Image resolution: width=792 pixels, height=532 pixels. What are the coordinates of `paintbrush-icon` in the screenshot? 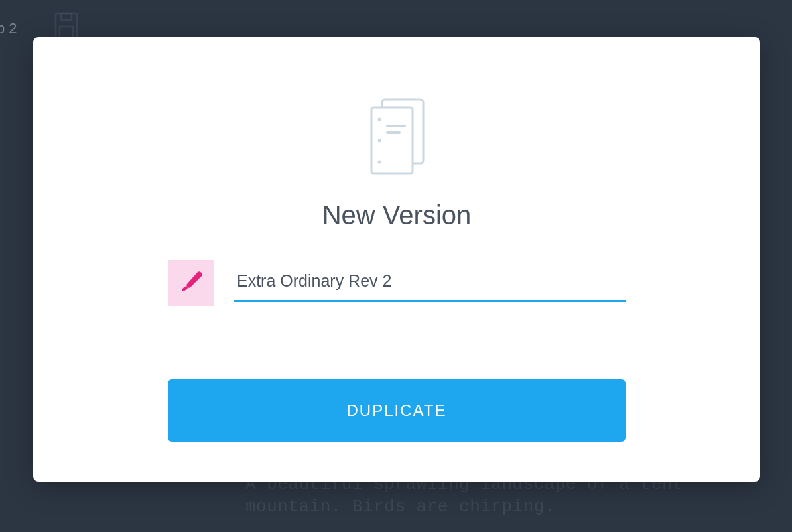 It's located at (191, 283).